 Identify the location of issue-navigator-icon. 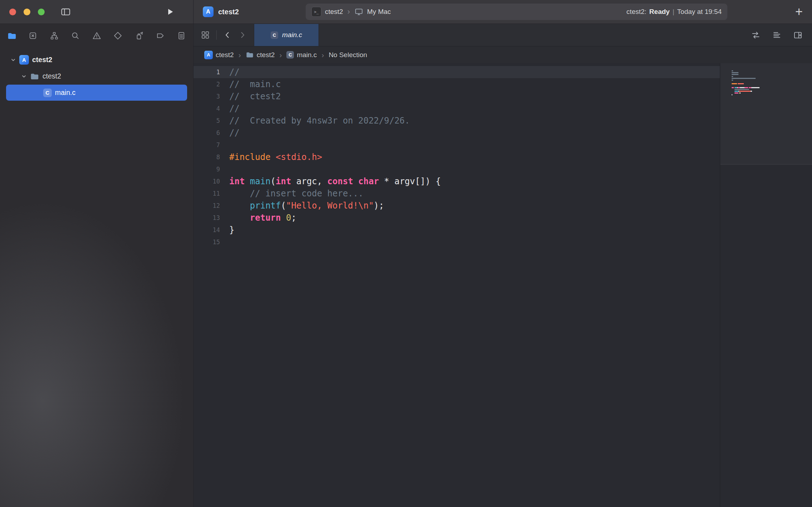
(97, 36).